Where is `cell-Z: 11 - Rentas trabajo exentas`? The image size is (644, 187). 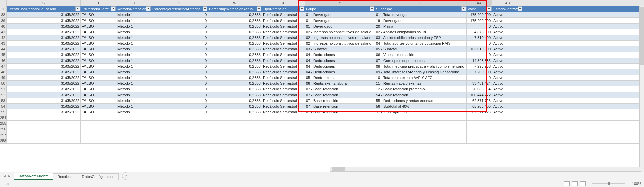
cell-Z: 11 - Rentas trabajo exentas is located at coordinates (421, 83).